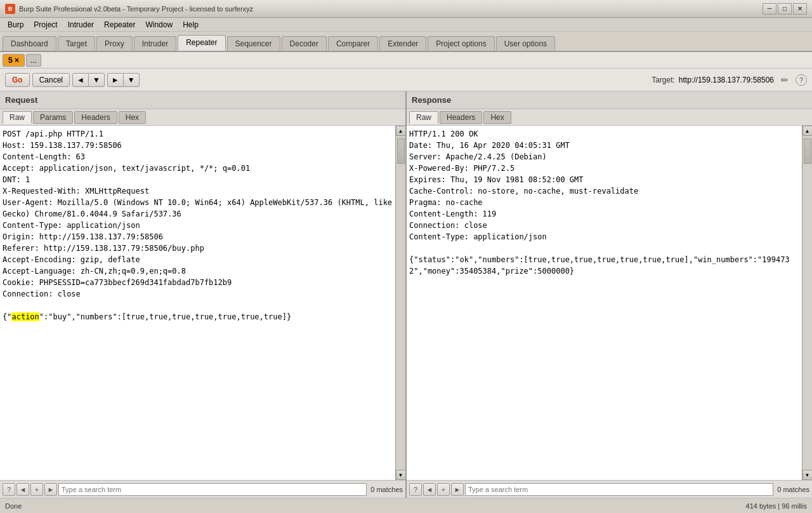  I want to click on nav-forward-dropdown: ▼, so click(132, 80).